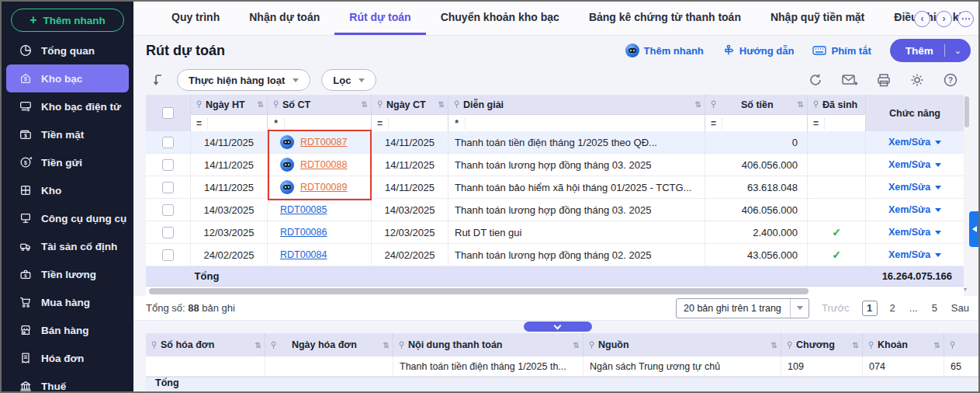  Describe the element at coordinates (903, 345) in the screenshot. I see `column-khoan: Khoản⇅` at that location.